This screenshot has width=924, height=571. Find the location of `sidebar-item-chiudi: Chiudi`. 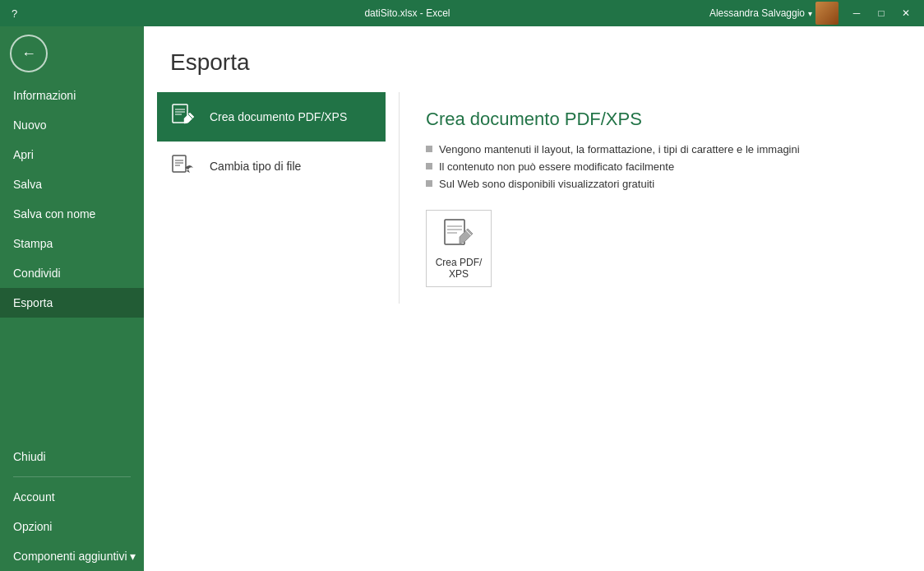

sidebar-item-chiudi: Chiudi is located at coordinates (72, 457).